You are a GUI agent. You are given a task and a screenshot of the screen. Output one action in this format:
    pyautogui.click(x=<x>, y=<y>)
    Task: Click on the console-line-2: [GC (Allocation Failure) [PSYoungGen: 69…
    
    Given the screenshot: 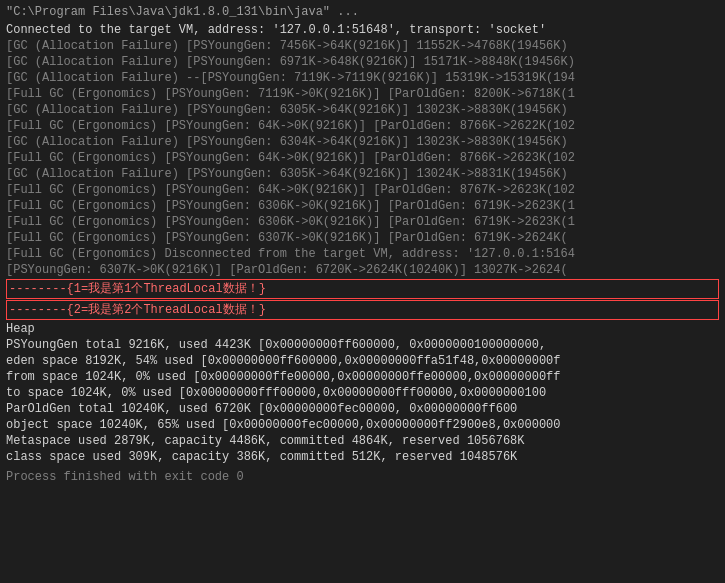 What is the action you would take?
    pyautogui.click(x=362, y=62)
    